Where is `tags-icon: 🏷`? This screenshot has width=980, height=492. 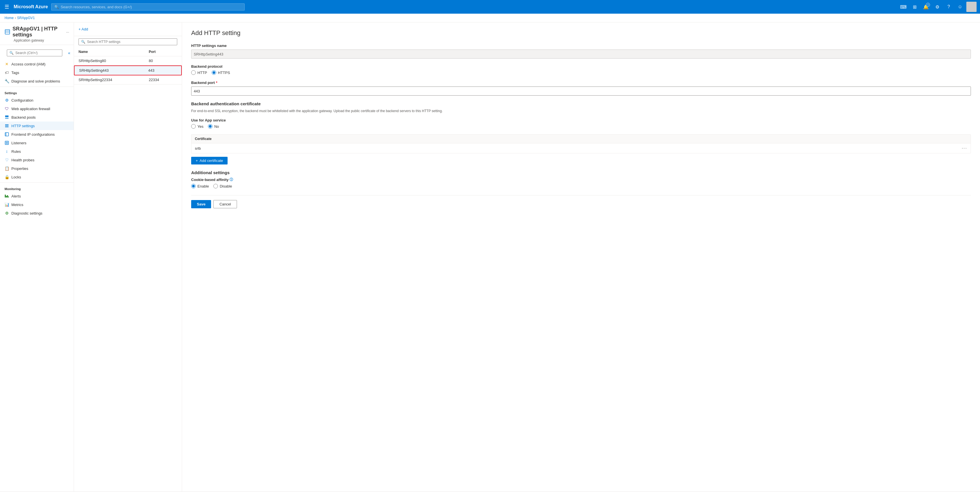 tags-icon: 🏷 is located at coordinates (7, 73).